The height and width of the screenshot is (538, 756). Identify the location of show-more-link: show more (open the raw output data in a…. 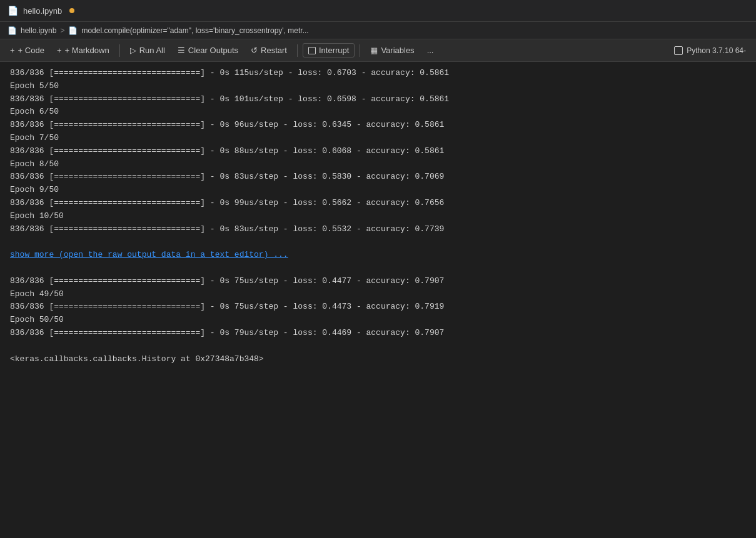
(378, 255).